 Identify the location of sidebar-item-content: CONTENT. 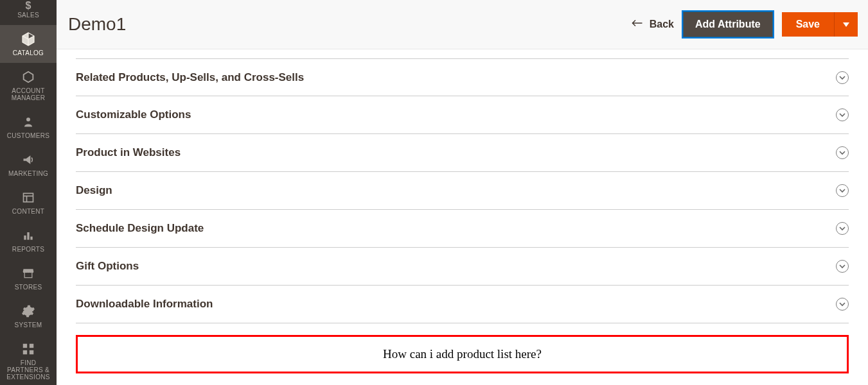
(28, 203).